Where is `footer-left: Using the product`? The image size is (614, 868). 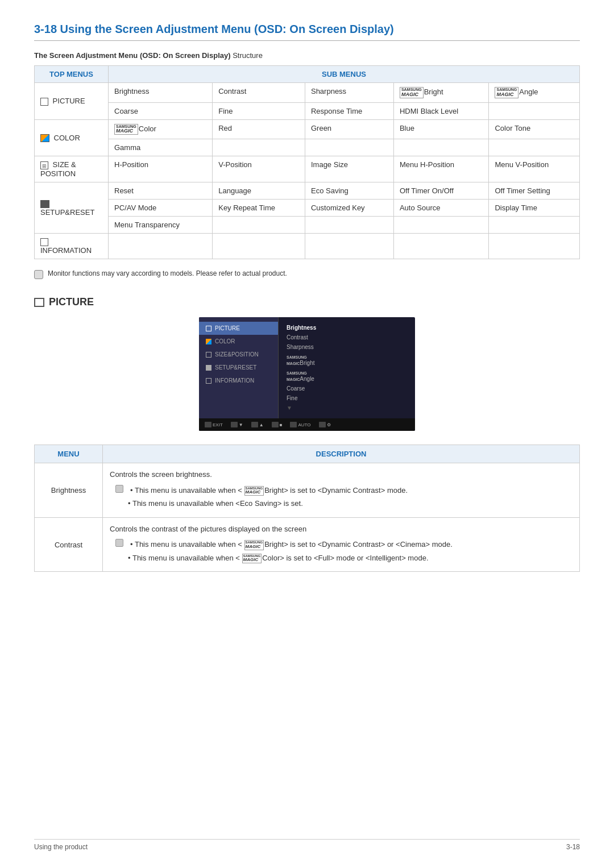 footer-left: Using the product is located at coordinates (61, 847).